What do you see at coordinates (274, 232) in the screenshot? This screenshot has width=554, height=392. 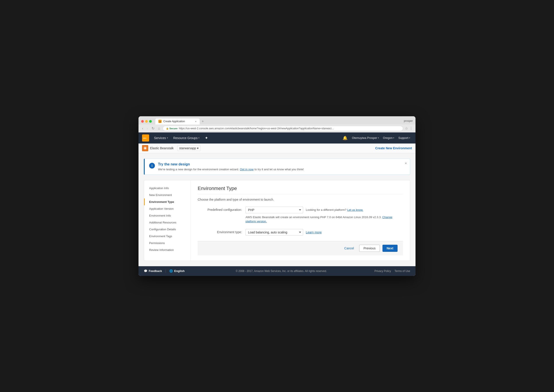 I see `env-type-select: Load balancing, auto scaling Single inst…` at bounding box center [274, 232].